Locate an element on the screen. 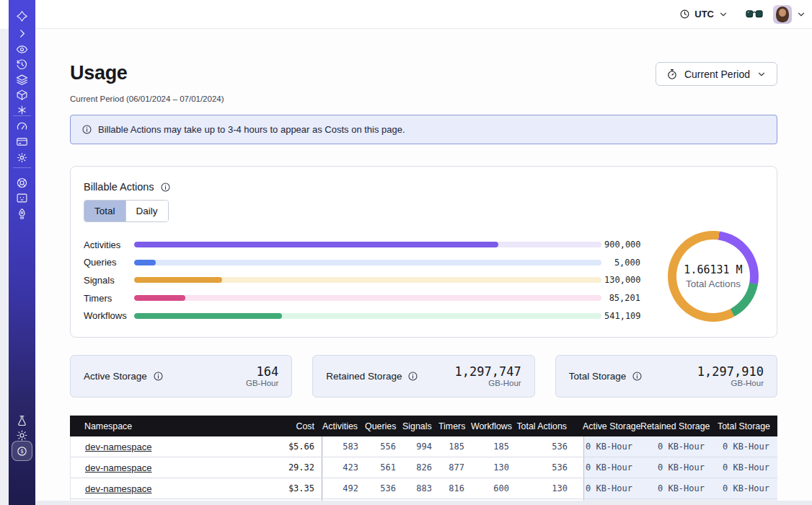 Image resolution: width=812 pixels, height=505 pixels. theme-sun-icon is located at coordinates (22, 436).